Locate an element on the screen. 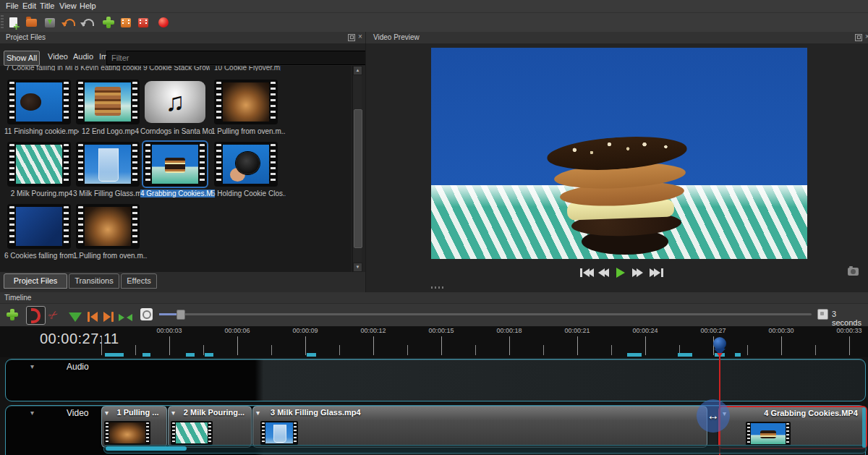  menu-title: Title is located at coordinates (47, 6).